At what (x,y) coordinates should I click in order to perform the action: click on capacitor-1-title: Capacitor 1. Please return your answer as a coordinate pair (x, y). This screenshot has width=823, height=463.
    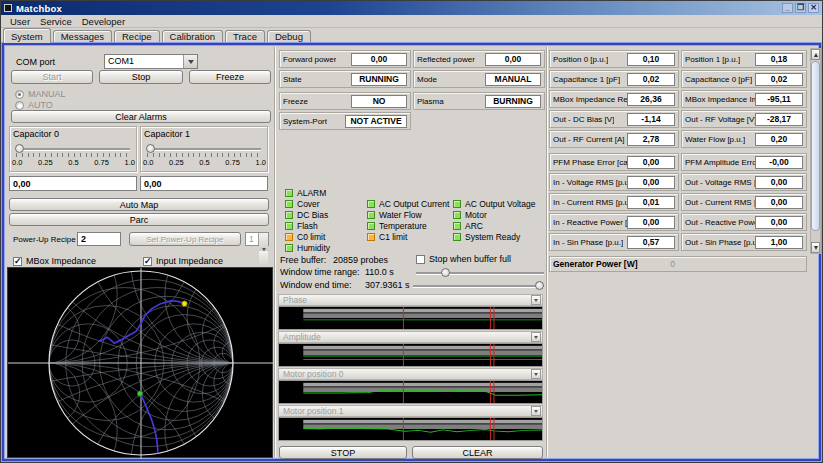
    Looking at the image, I should click on (167, 134).